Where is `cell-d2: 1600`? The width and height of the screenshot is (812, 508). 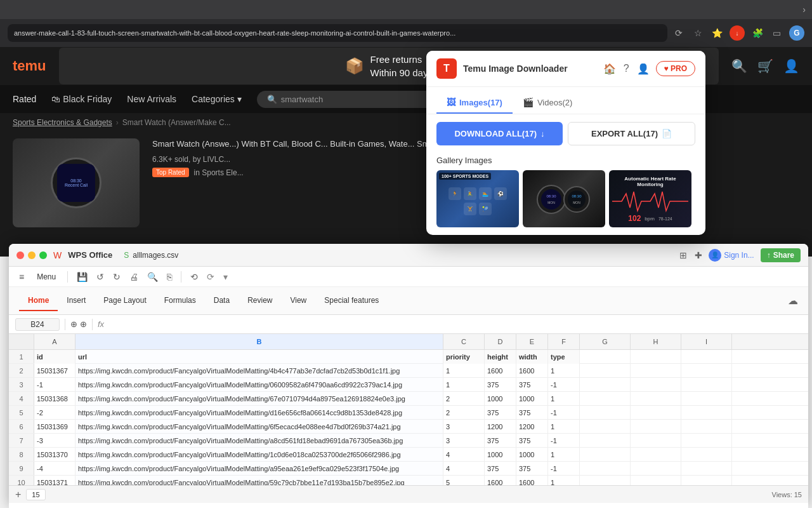 cell-d2: 1600 is located at coordinates (501, 371).